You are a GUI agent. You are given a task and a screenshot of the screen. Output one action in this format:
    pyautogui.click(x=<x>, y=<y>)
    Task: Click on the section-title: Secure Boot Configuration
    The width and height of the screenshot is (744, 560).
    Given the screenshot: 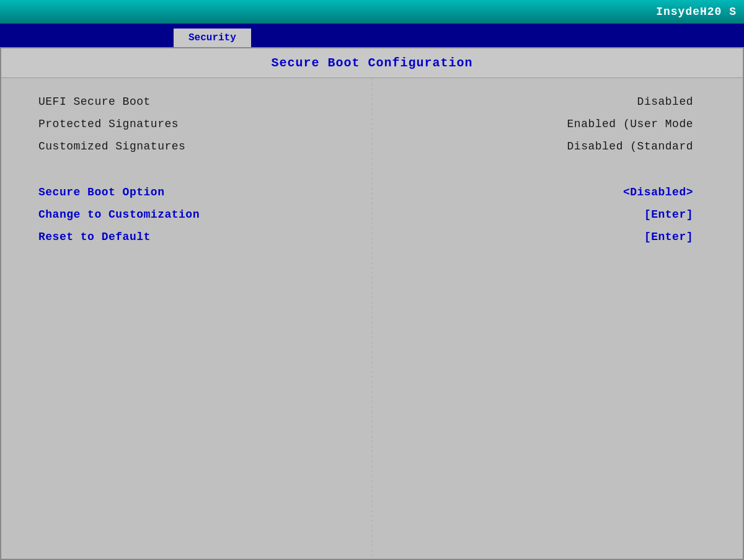 What is the action you would take?
    pyautogui.click(x=372, y=63)
    